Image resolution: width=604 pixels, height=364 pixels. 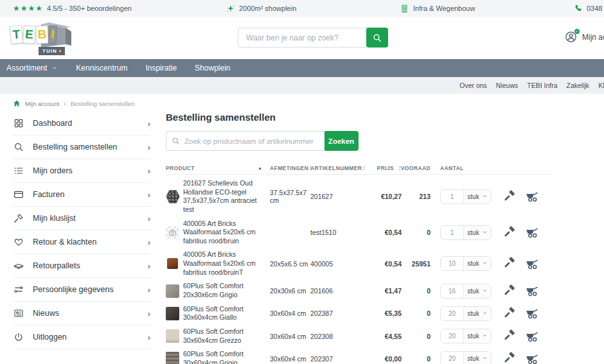 I want to click on sidebar-item-label: Retour & klachten, so click(x=64, y=242).